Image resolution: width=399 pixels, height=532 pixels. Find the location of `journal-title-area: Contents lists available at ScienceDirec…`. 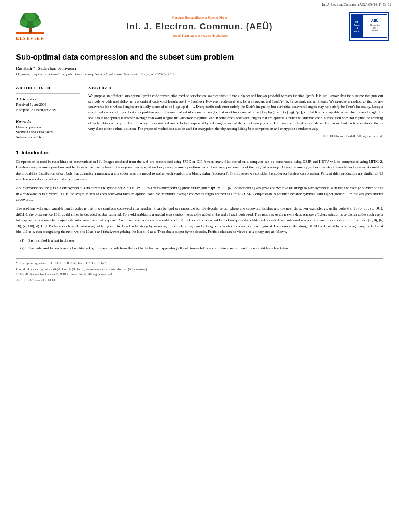

journal-title-area: Contents lists available at ScienceDirec… is located at coordinates (200, 27).